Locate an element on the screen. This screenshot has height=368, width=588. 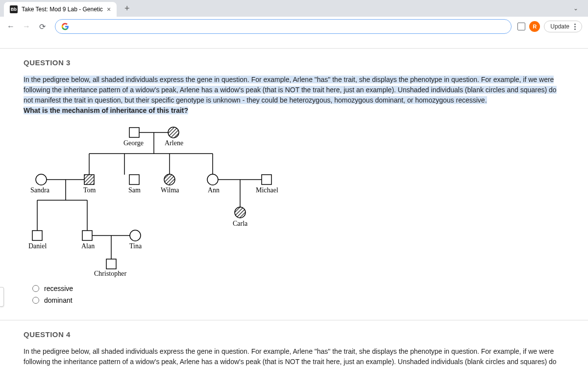
label-tina: Tina is located at coordinates (135, 246).